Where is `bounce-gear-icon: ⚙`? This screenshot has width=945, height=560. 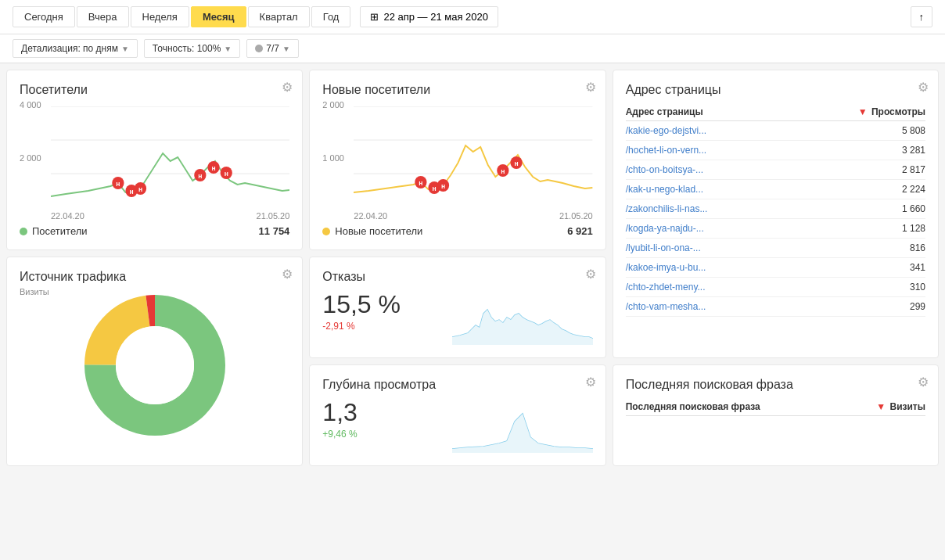
bounce-gear-icon: ⚙ is located at coordinates (591, 274).